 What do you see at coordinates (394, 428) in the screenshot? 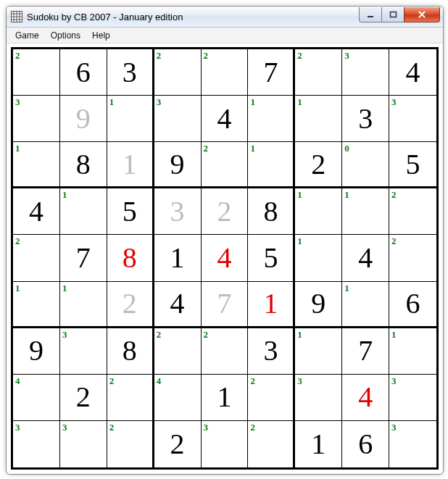
I see `cell-hint: 3` at bounding box center [394, 428].